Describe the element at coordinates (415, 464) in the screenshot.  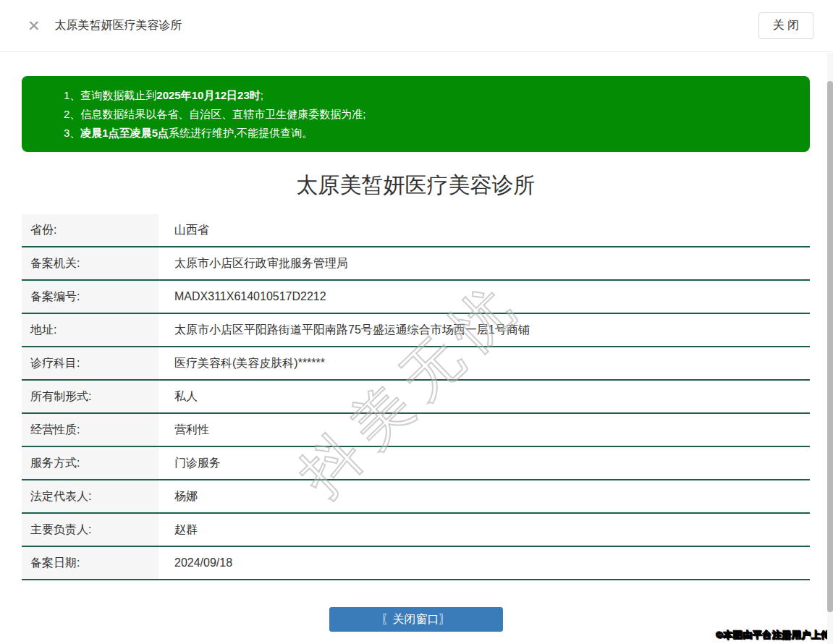
I see `table-row: 服务方式:门诊服务` at that location.